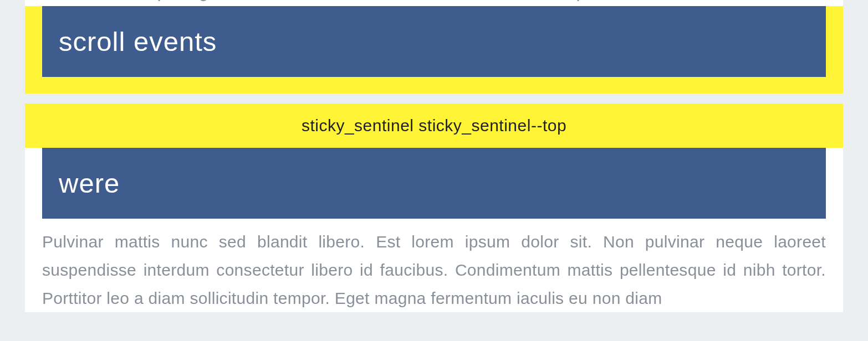 Image resolution: width=868 pixels, height=341 pixels. Describe the element at coordinates (434, 126) in the screenshot. I see `sentinel-label: sticky_sentinel sticky_sentinel--top` at that location.